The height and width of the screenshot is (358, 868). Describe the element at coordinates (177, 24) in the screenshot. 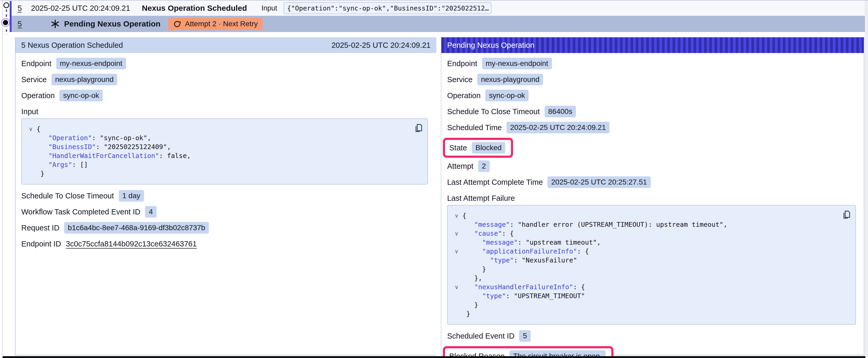

I see `retry-icon` at that location.